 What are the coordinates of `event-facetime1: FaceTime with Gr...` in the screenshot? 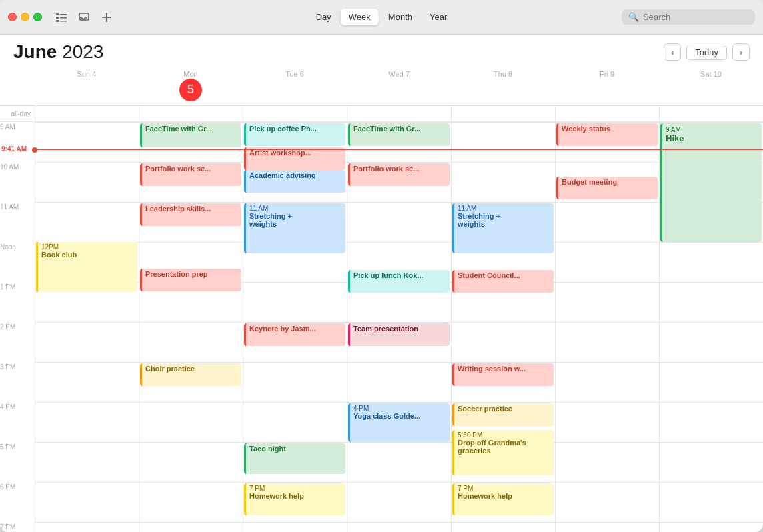 It's located at (191, 135).